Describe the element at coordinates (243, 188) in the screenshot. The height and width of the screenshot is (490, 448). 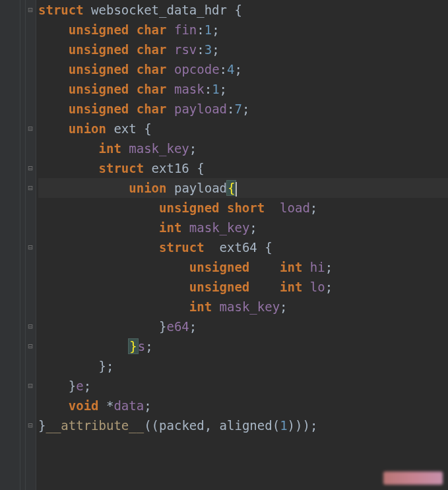
I see `code-line: union payload{` at that location.